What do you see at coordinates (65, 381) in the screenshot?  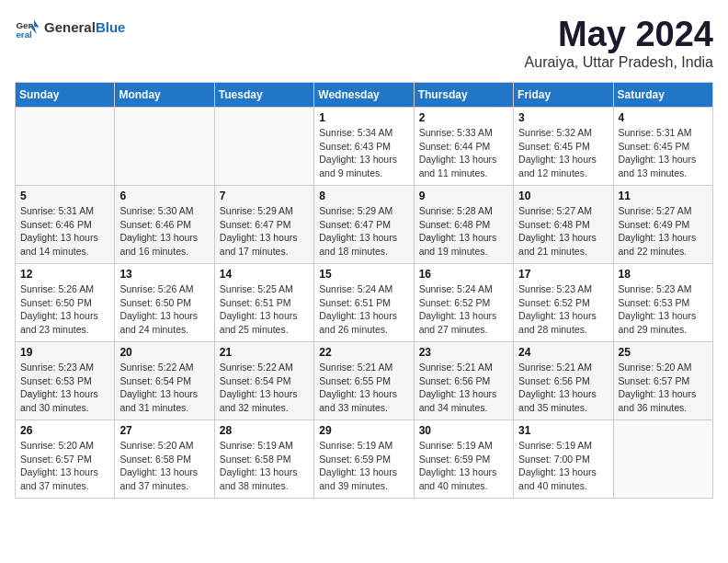 I see `calendar-cell: 19Sunrise: 5:23 AMSunset: 6:53 PMDayligh…` at bounding box center [65, 381].